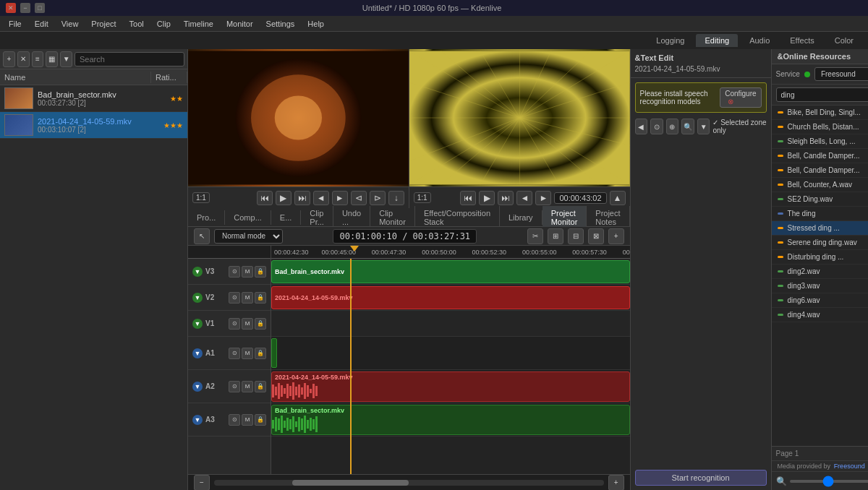 The height and width of the screenshot is (490, 868). What do you see at coordinates (820, 286) in the screenshot?
I see `sound-item: ding3.wav` at bounding box center [820, 286].